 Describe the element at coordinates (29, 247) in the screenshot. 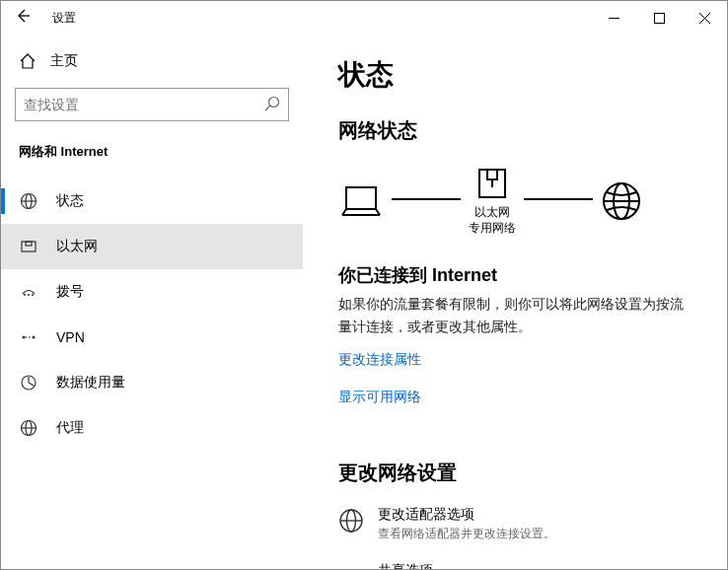

I see `ethernet-icon` at that location.